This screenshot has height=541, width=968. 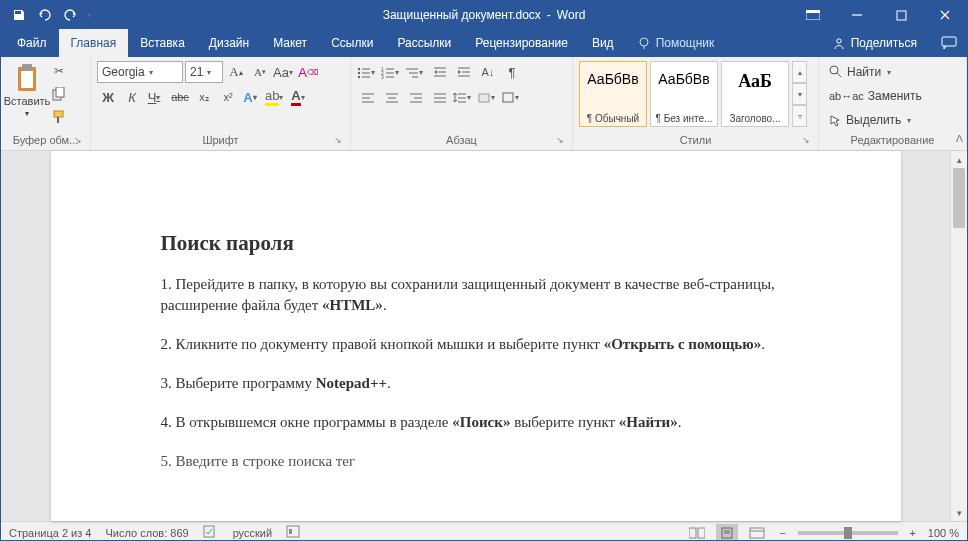 What do you see at coordinates (236, 72) in the screenshot?
I see `grow-font-icon: A▴` at bounding box center [236, 72].